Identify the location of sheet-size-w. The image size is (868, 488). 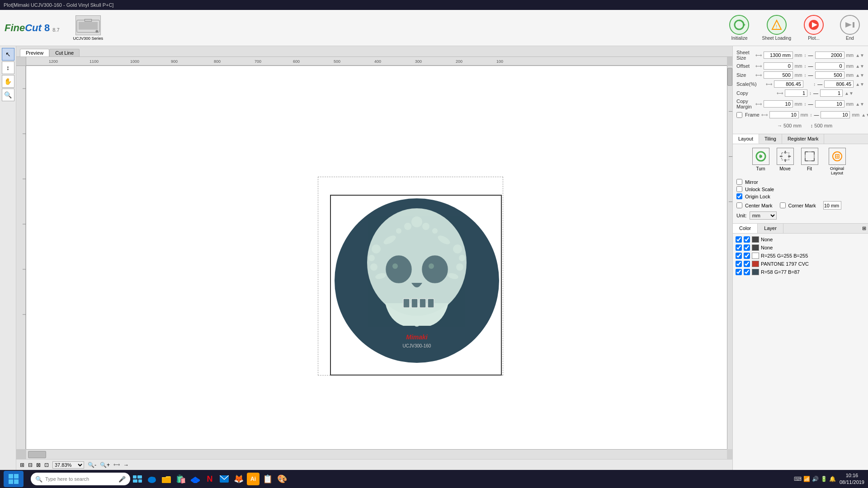
(778, 55).